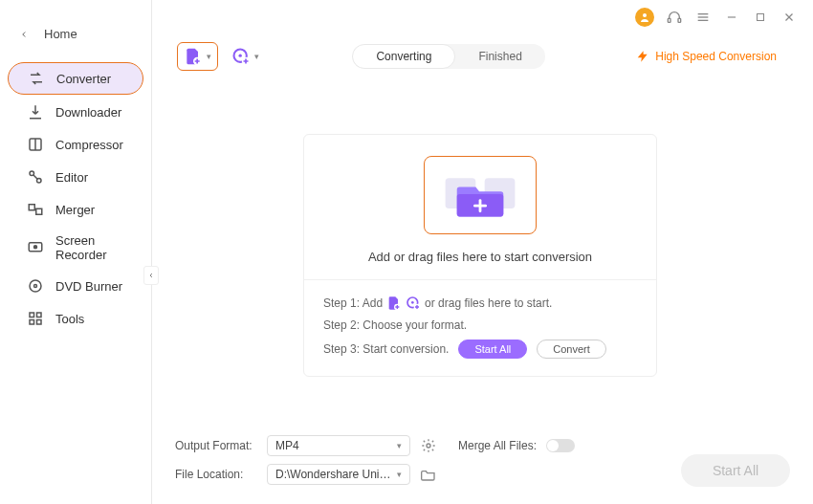 The image size is (813, 504). I want to click on sidebar-item-label: Merger, so click(75, 210).